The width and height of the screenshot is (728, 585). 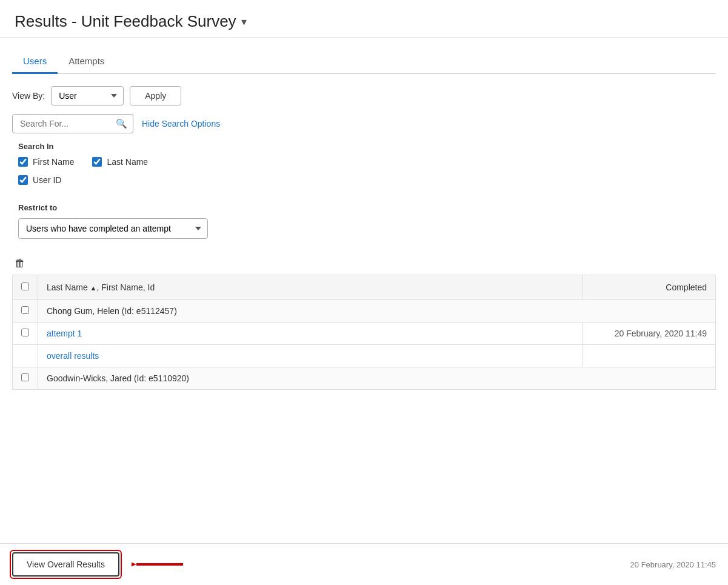 I want to click on checkbox-first-name: First Name, so click(x=46, y=162).